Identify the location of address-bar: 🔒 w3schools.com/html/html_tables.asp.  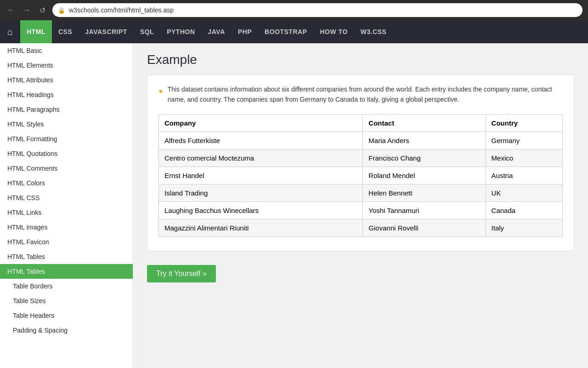
(317, 10).